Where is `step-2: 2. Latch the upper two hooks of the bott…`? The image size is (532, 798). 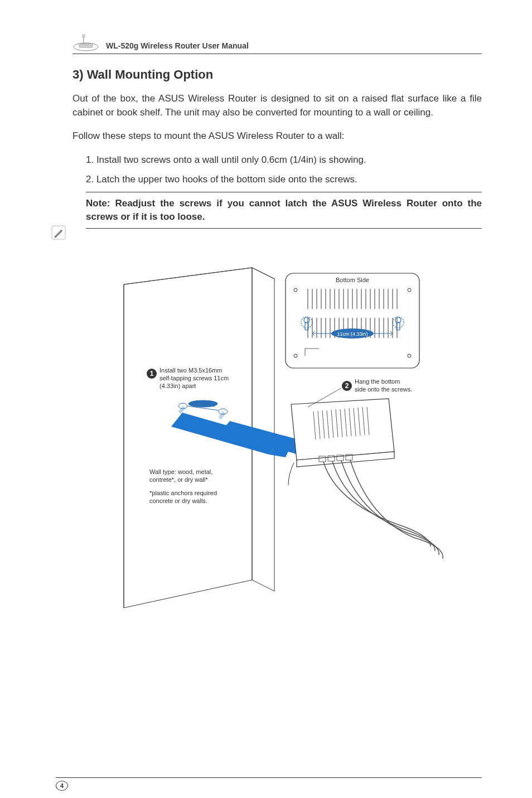
step-2: 2. Latch the upper two hooks of the bott… is located at coordinates (284, 180).